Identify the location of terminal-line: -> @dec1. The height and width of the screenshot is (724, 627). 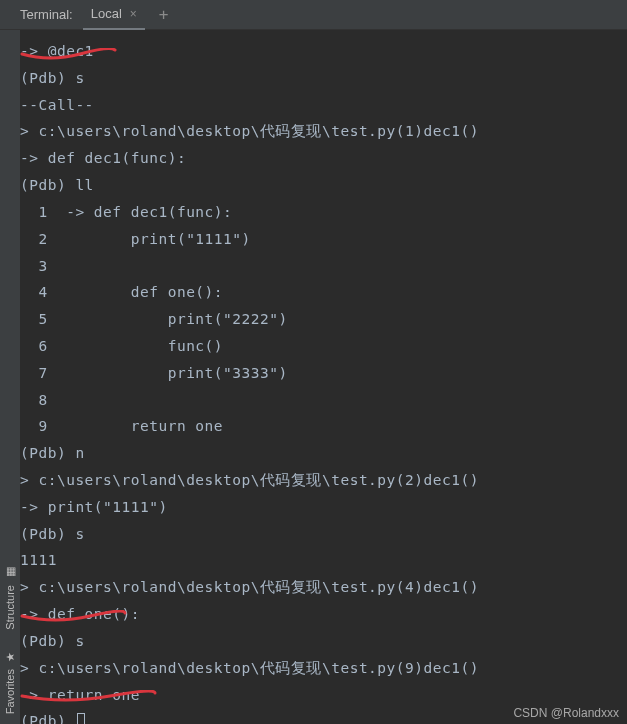
(322, 52).